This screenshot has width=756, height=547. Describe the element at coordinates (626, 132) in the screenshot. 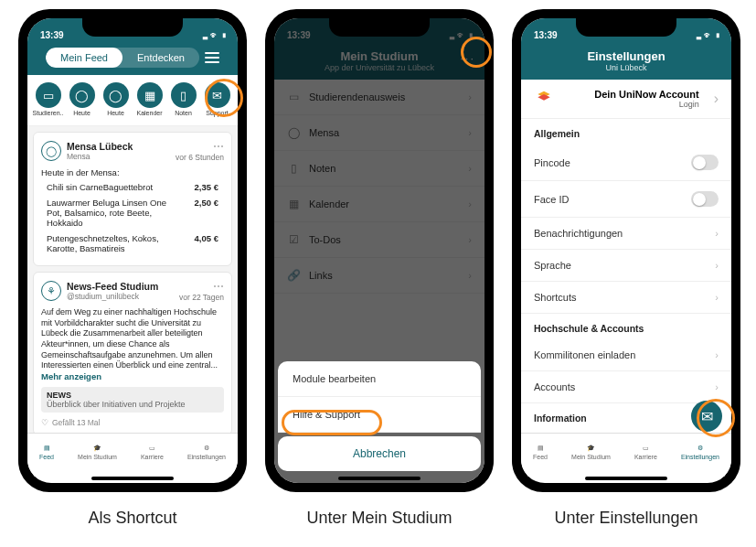

I see `section-allgemein: Allgemein` at that location.